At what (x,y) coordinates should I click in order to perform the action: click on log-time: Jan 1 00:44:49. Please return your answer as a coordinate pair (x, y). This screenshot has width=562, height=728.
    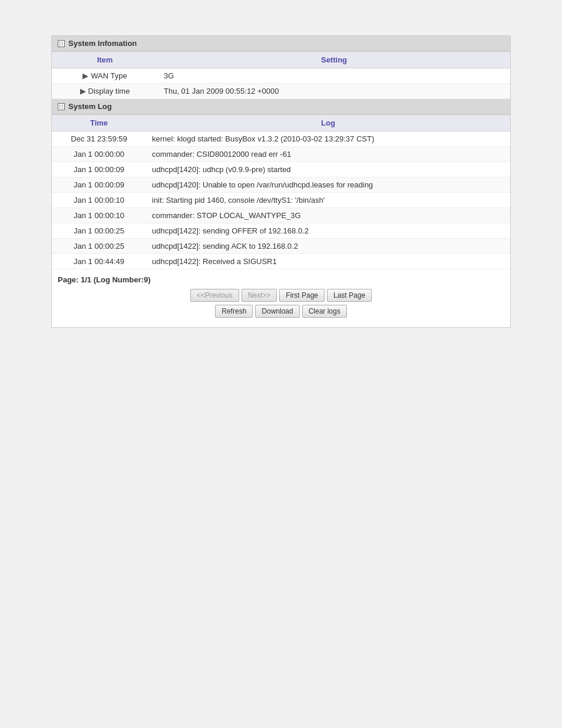
    Looking at the image, I should click on (99, 262).